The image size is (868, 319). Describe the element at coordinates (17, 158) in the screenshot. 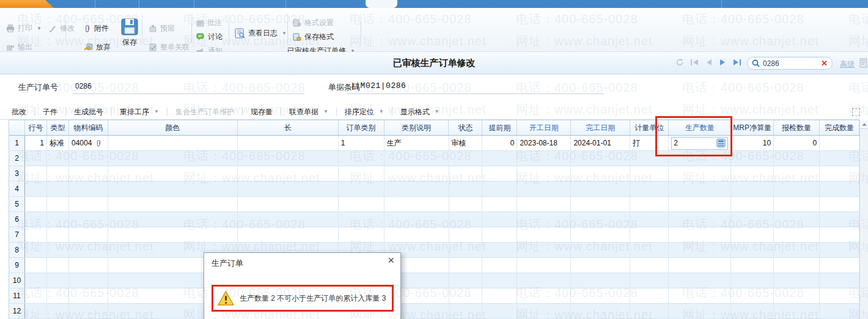

I see `table-cell: 2` at that location.